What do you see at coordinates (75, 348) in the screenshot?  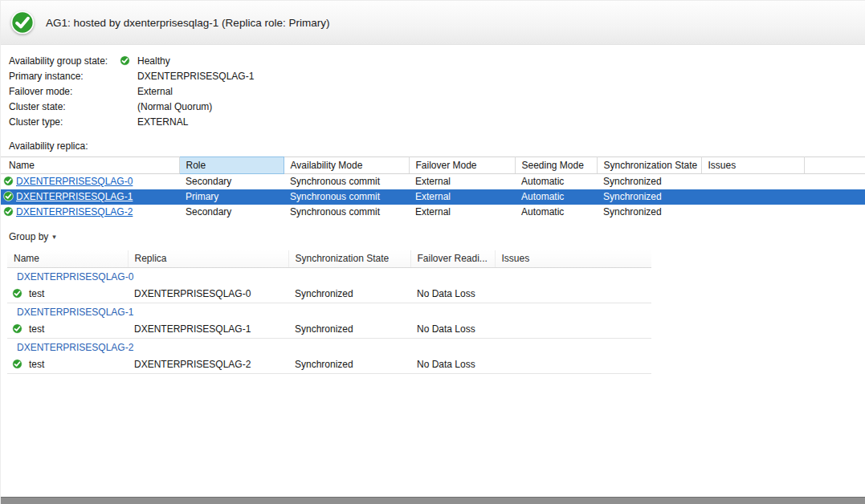 I see `database-group-link: DXENTERPRISESQLAG-2` at bounding box center [75, 348].